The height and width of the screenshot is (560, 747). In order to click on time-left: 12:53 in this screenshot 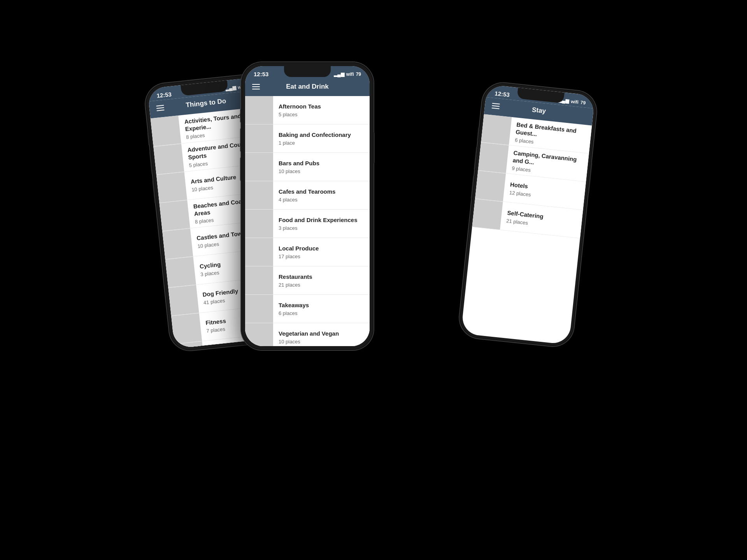, I will do `click(164, 95)`.